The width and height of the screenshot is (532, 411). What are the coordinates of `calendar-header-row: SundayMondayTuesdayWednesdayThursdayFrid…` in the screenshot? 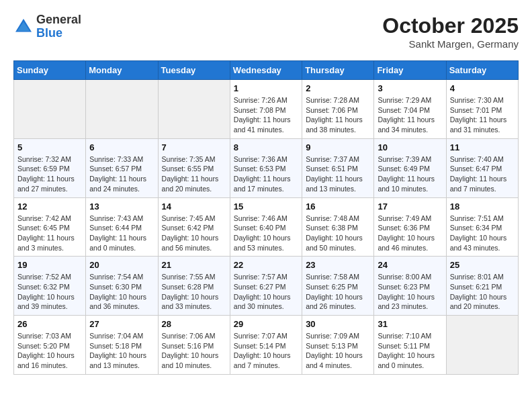 It's located at (266, 71).